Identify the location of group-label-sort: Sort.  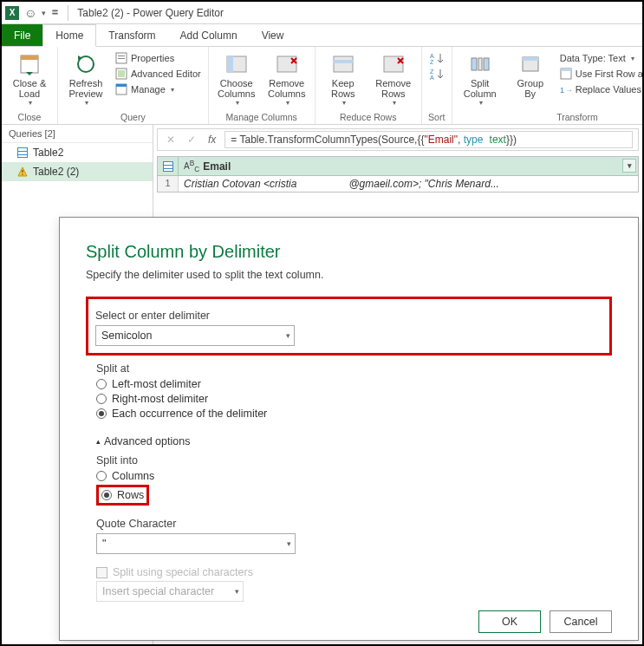
(437, 117).